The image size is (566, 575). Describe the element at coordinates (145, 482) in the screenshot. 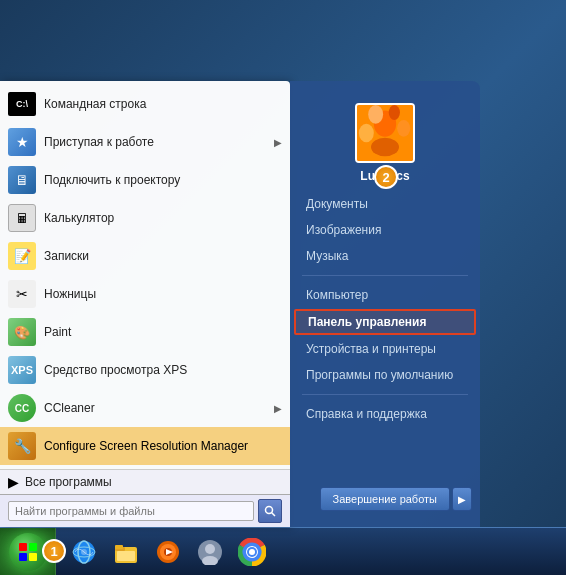

I see `all-programs-row: ▶ Все программы` at that location.